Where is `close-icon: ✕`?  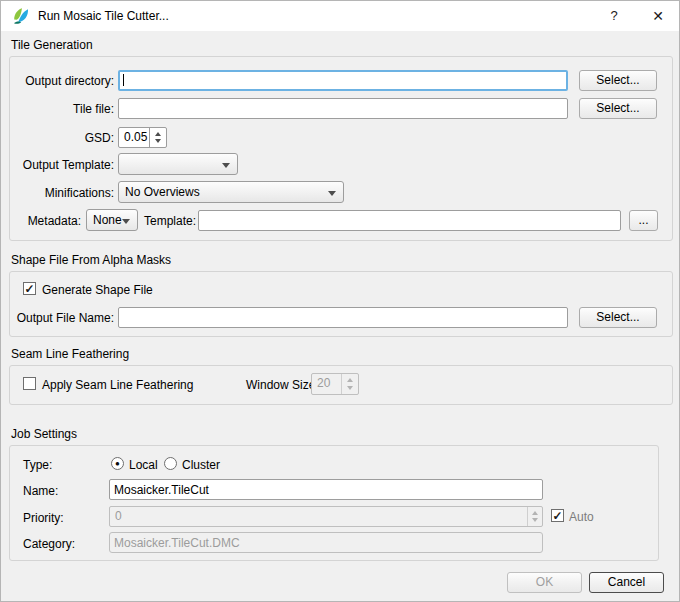
close-icon: ✕ is located at coordinates (658, 16).